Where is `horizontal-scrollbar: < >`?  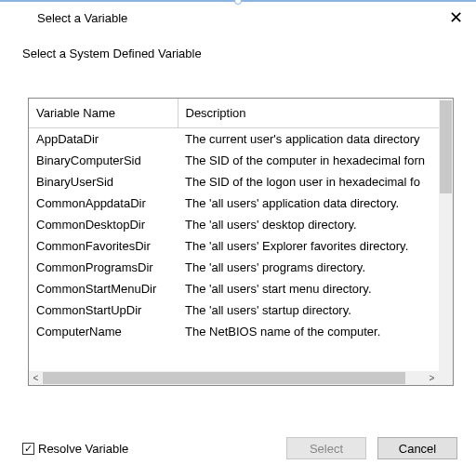
horizontal-scrollbar: < > is located at coordinates (234, 378).